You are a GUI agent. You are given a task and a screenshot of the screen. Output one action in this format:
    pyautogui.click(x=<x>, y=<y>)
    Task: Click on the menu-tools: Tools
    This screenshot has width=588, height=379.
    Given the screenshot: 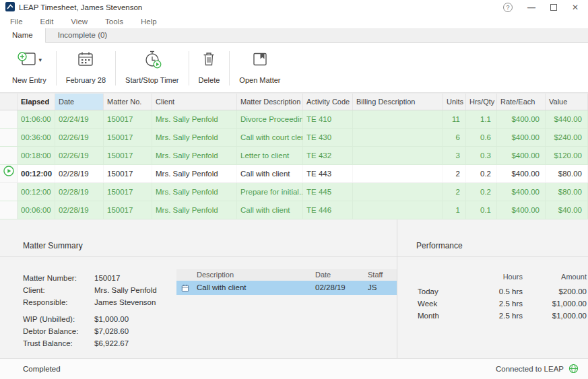 What is the action you would take?
    pyautogui.click(x=115, y=22)
    